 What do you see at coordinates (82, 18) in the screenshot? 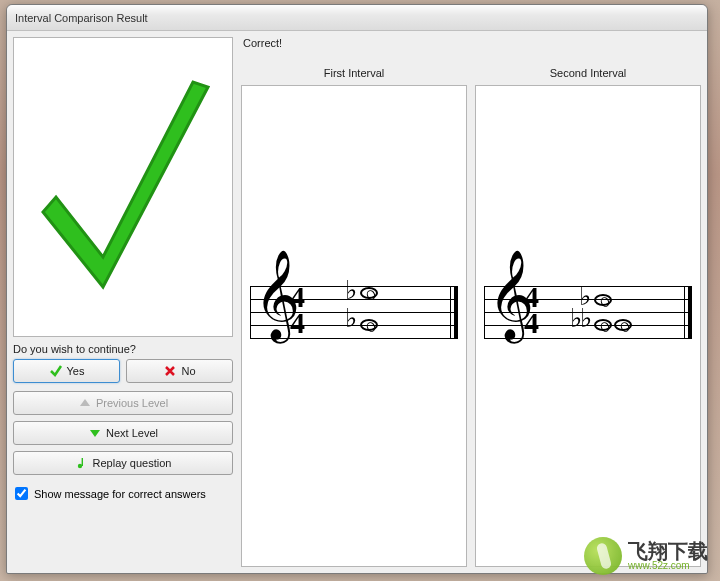
I see `window-title: Interval Comparison Result` at bounding box center [82, 18].